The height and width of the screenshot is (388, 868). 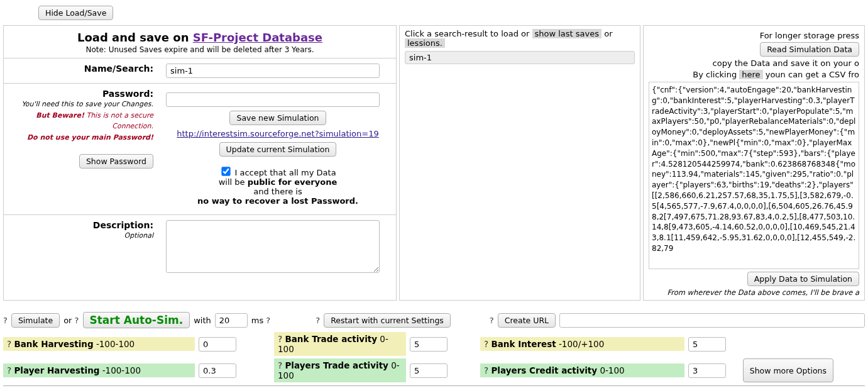 What do you see at coordinates (387, 321) in the screenshot?
I see `restart-button: Restart with current Settings` at bounding box center [387, 321].